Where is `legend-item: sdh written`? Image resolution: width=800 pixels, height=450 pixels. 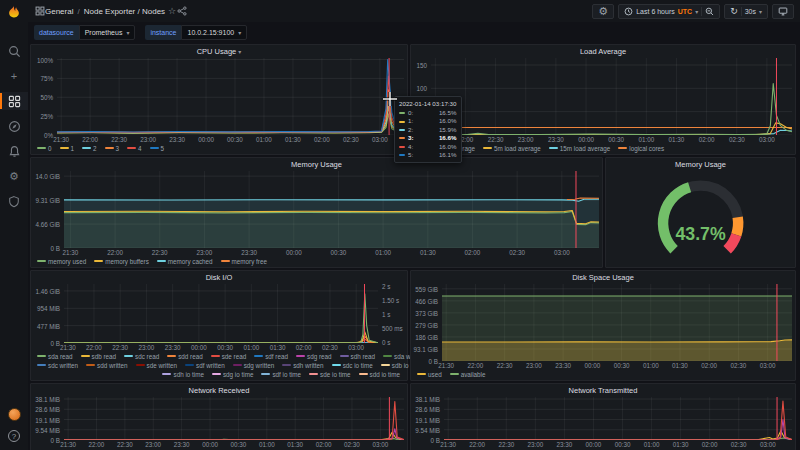 legend-item: sdh written is located at coordinates (302, 366).